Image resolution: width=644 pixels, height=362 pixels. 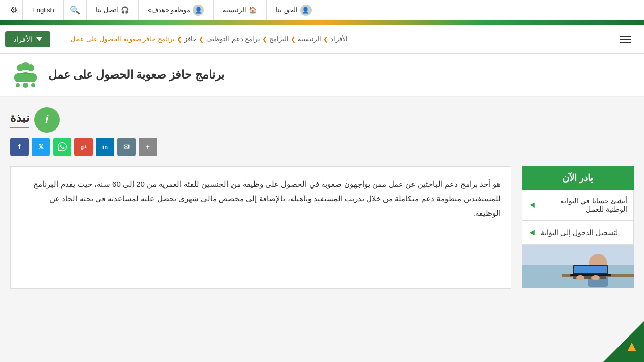 I want to click on breadcrumb-item-support: برامج دعم التوظيف, so click(x=233, y=39).